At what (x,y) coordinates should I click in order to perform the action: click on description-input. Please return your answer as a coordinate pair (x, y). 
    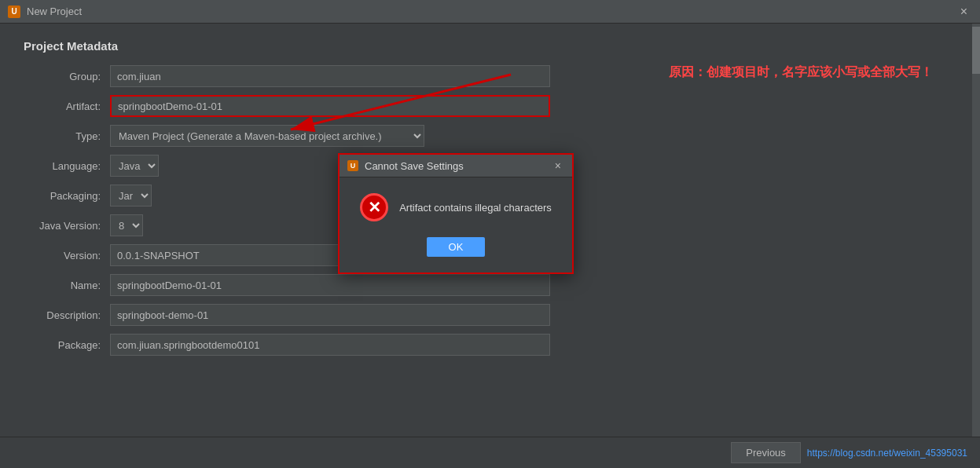
    Looking at the image, I should click on (330, 315).